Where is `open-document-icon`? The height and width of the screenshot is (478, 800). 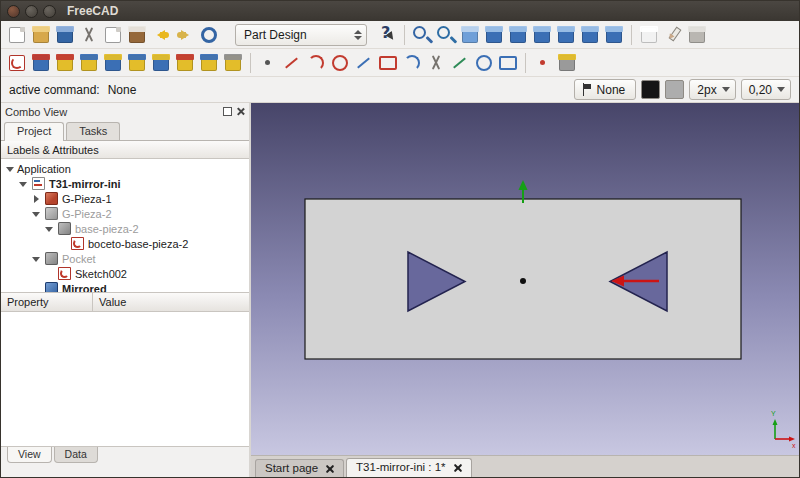
open-document-icon is located at coordinates (41, 35).